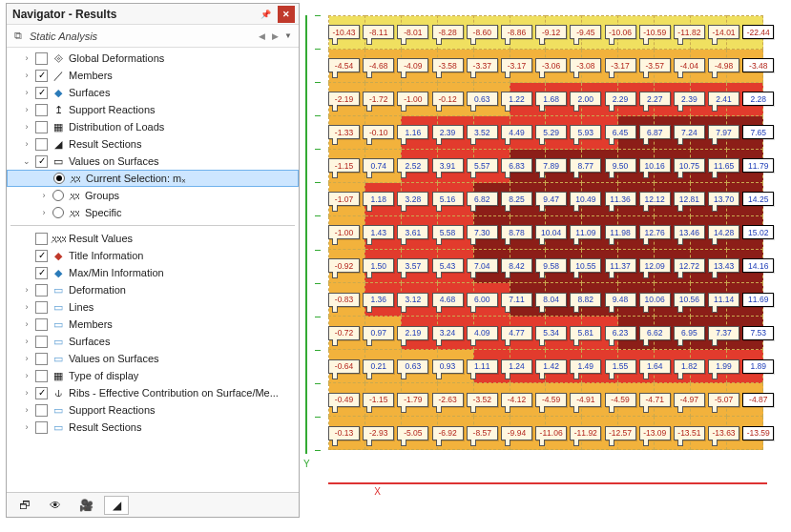 The image size is (791, 532). What do you see at coordinates (153, 213) in the screenshot?
I see `tree-item: ›ꭗꭗSpecific` at bounding box center [153, 213].